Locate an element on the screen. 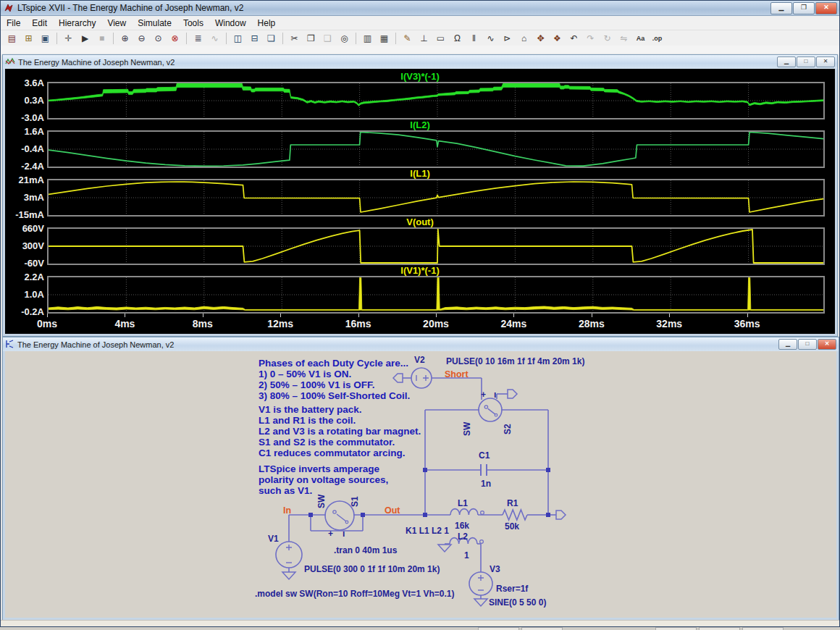 The image size is (840, 630). resistor-button: Ω is located at coordinates (458, 38).